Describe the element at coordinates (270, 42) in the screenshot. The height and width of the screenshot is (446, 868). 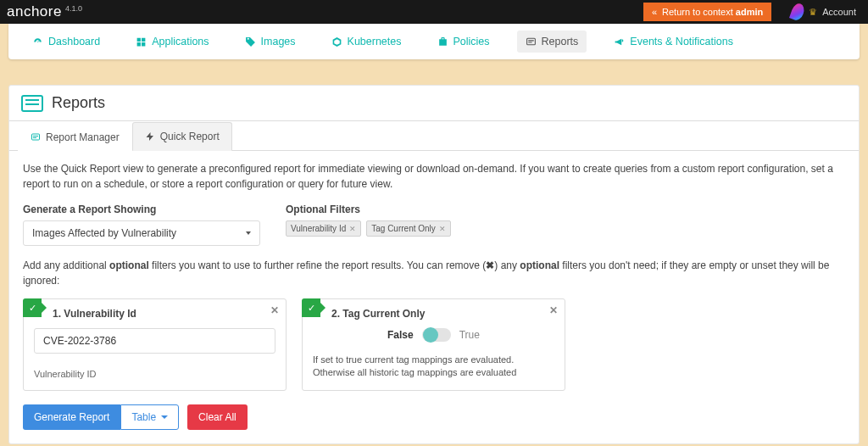
I see `nav-images: Images` at that location.